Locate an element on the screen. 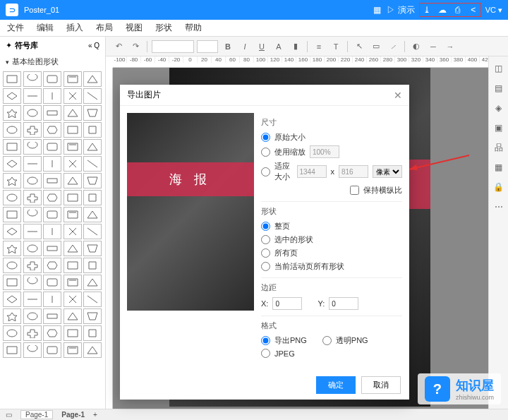 Image resolution: width=508 pixels, height=420 pixels. fit-height-input is located at coordinates (353, 172).